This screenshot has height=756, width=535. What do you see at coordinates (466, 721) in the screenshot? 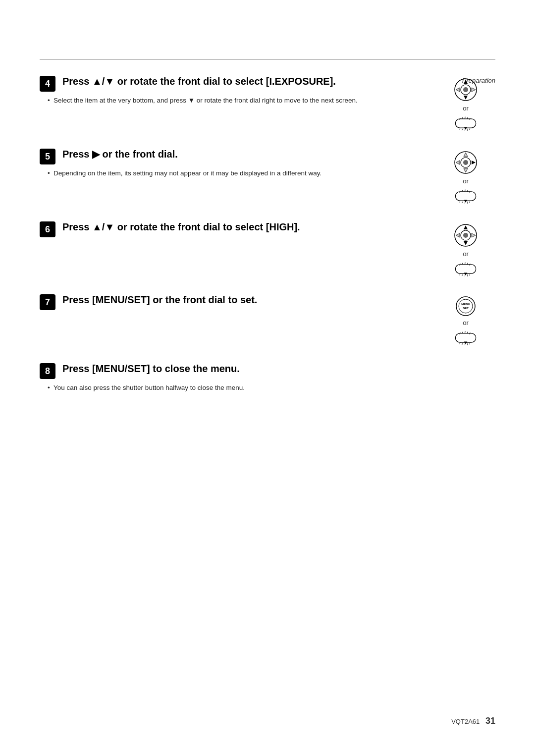
I see `footer-model: VQT2A61` at bounding box center [466, 721].